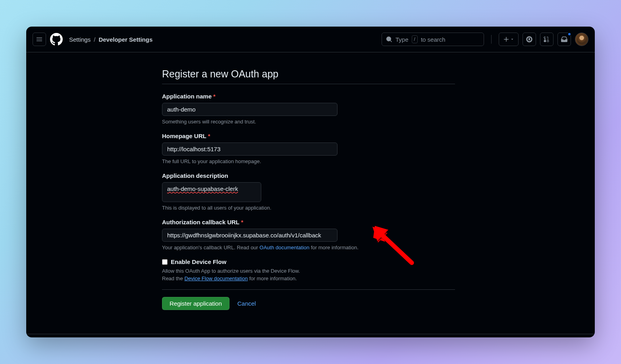 Image resolution: width=621 pixels, height=364 pixels. Describe the element at coordinates (309, 222) in the screenshot. I see `callback-url-label: Authorization callback URL*` at that location.